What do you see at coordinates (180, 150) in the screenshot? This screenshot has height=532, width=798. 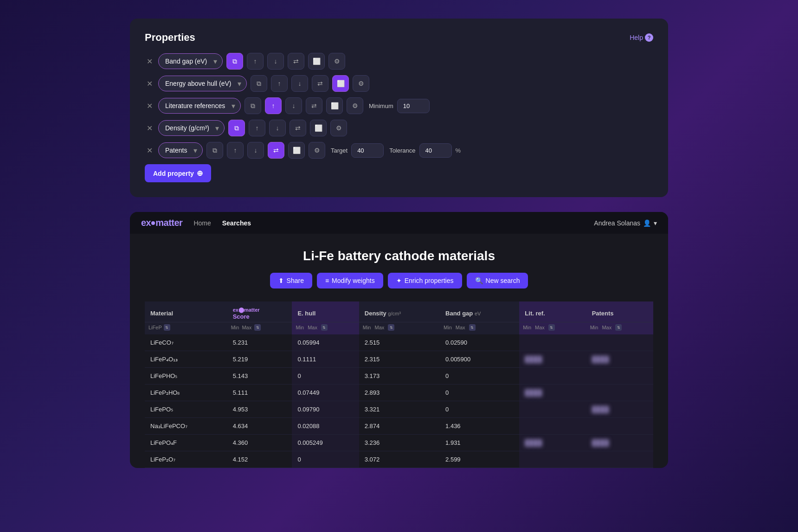 I see `patents-select: Patents` at bounding box center [180, 150].